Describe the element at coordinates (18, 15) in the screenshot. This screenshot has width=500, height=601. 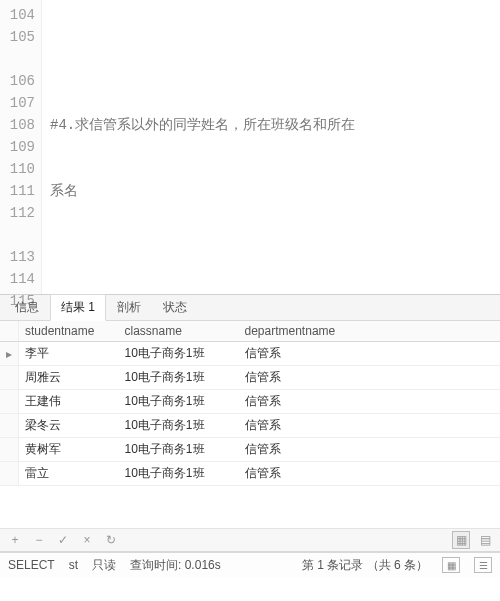
I see `line-number: 104` at that location.